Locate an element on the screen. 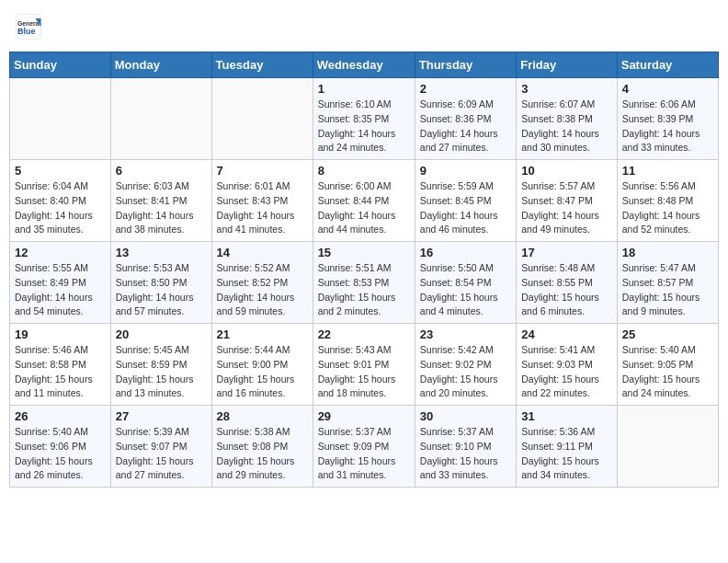  calendar-week-3: 12Sunrise: 5:55 AM Sunset: 8:49 PM Dayli… is located at coordinates (364, 283).